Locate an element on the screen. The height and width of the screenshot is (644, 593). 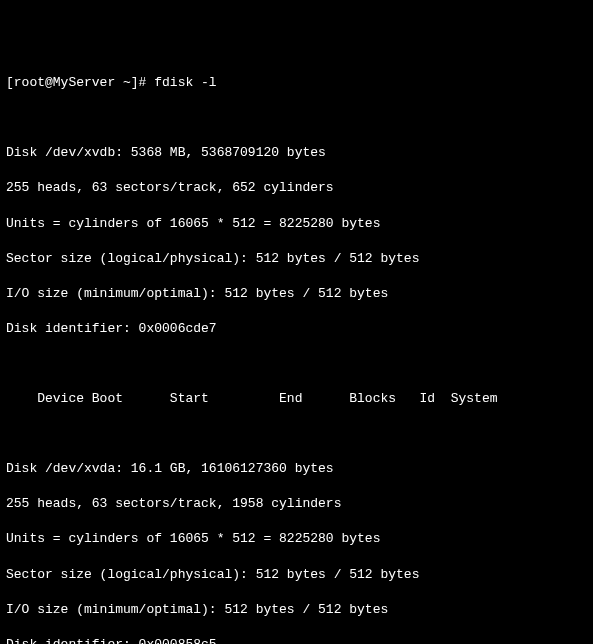
output-line: Disk /dev/xvda: 16.1 GB, 16106127360 byt… is located at coordinates (170, 468).